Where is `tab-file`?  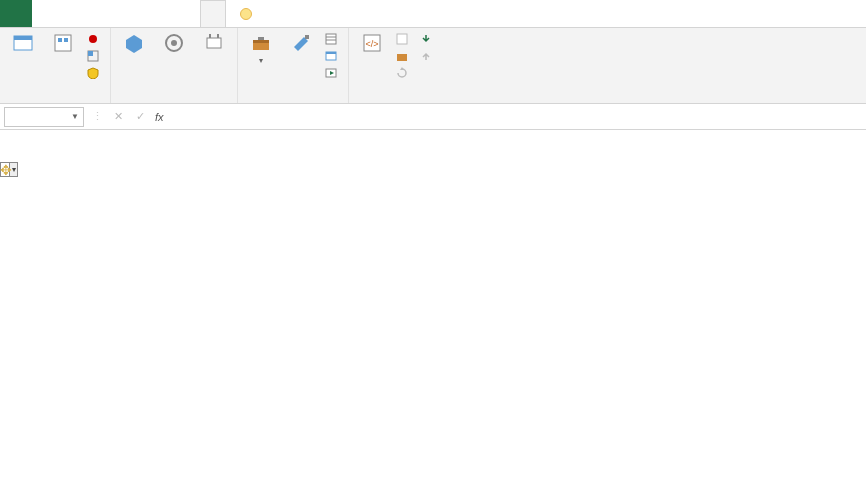 tab-file is located at coordinates (16, 14).